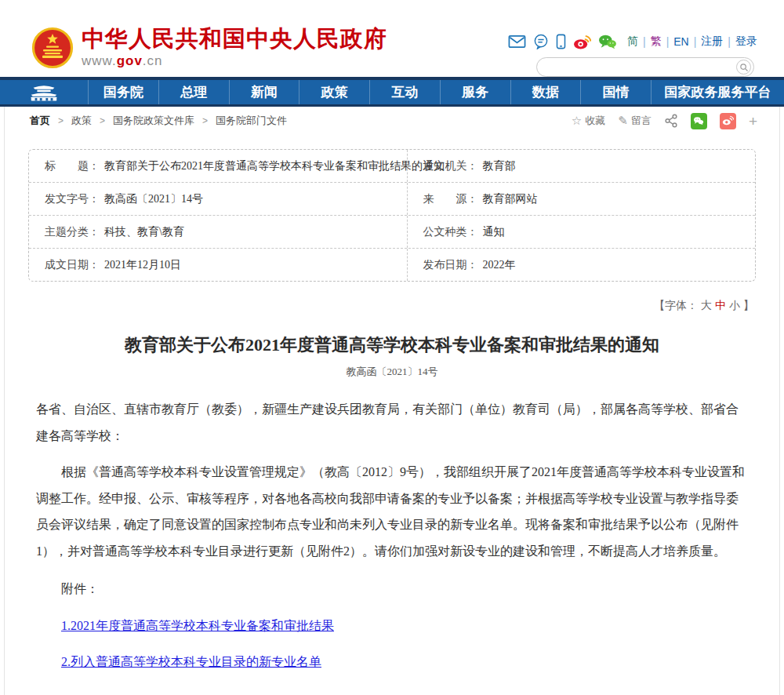 Image resolution: width=784 pixels, height=695 pixels. I want to click on site-header: 中华人民共和国中央人民政府 www.gov.cn 简 | 繁 | EN | 注册…, so click(392, 38).